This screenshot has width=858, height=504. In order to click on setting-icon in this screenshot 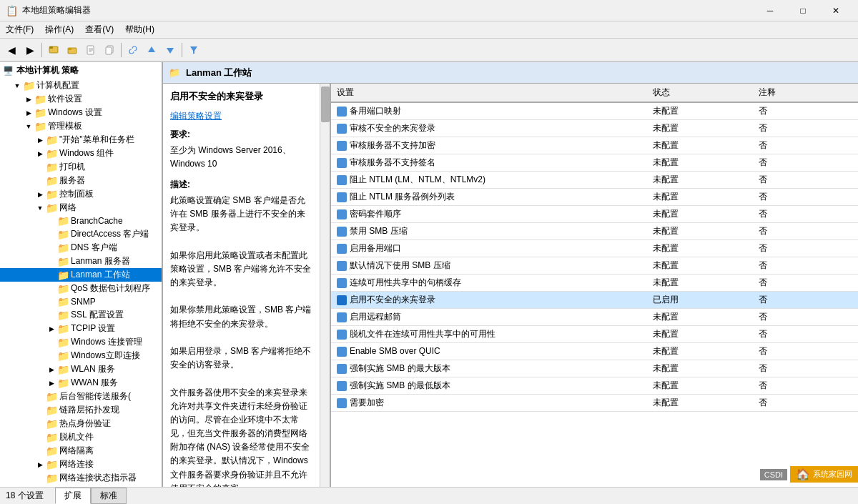, I will do `click(342, 283)`.